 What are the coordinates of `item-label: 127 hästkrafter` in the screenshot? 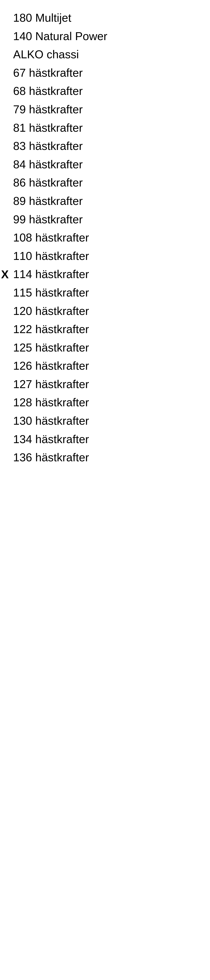 It's located at (51, 384).